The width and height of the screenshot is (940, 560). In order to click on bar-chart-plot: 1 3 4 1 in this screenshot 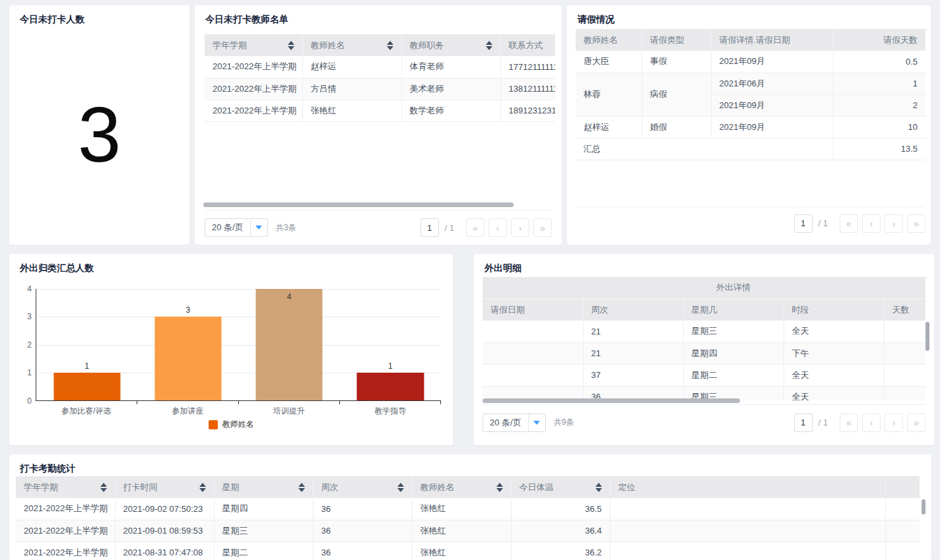, I will do `click(238, 345)`.